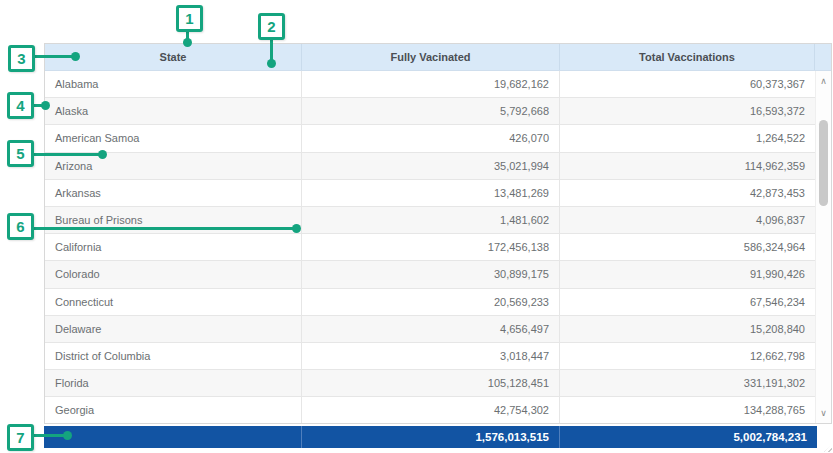 This screenshot has height=453, width=833. I want to click on table-row: District of Columbia 3,018,447 12,662,79…, so click(430, 356).